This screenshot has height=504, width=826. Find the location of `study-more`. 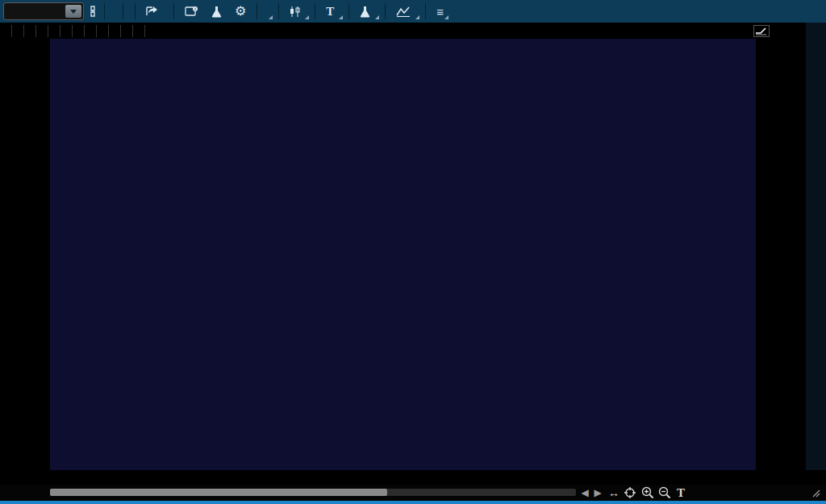

study-more is located at coordinates (139, 31).